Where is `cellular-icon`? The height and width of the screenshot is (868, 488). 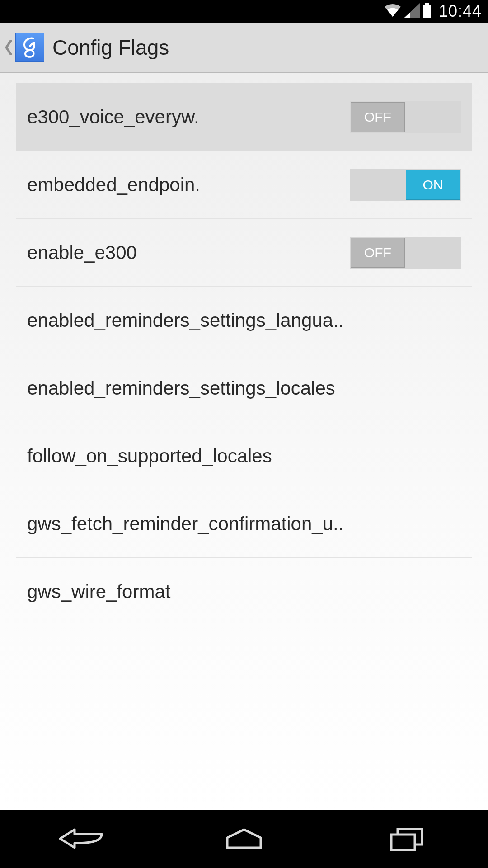 cellular-icon is located at coordinates (412, 11).